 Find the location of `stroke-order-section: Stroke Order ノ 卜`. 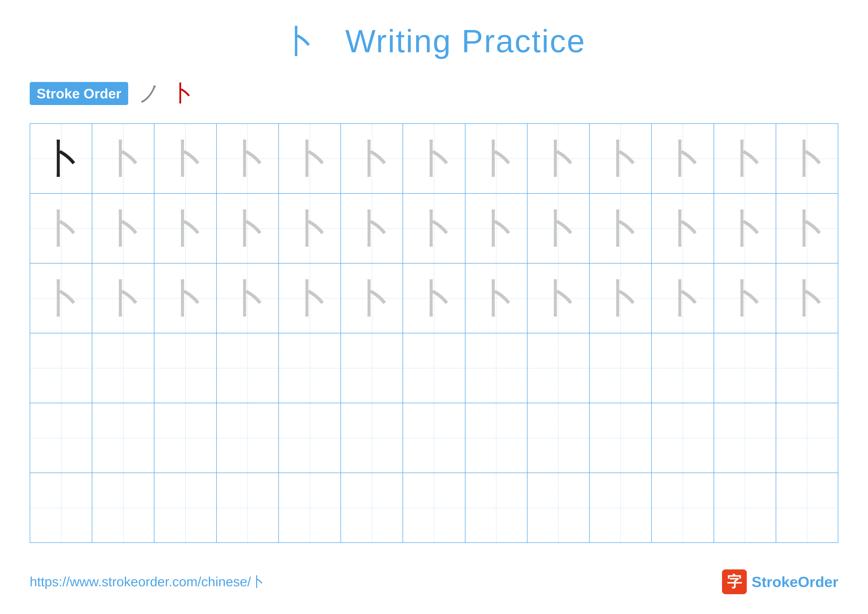

stroke-order-section: Stroke Order ノ 卜 is located at coordinates (434, 93).